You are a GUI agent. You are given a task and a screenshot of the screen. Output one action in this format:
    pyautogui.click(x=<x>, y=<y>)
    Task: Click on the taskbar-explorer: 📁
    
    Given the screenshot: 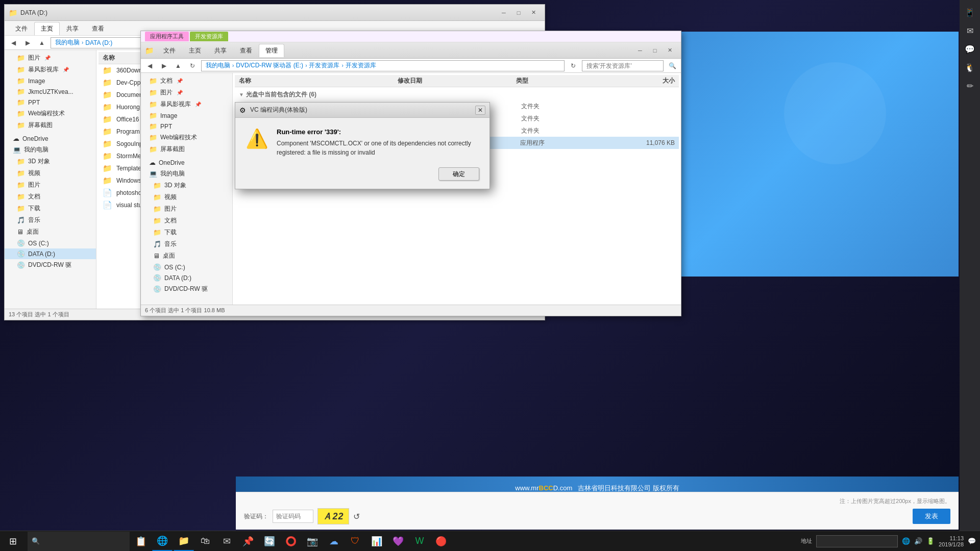 What is the action you would take?
    pyautogui.click(x=184, y=541)
    